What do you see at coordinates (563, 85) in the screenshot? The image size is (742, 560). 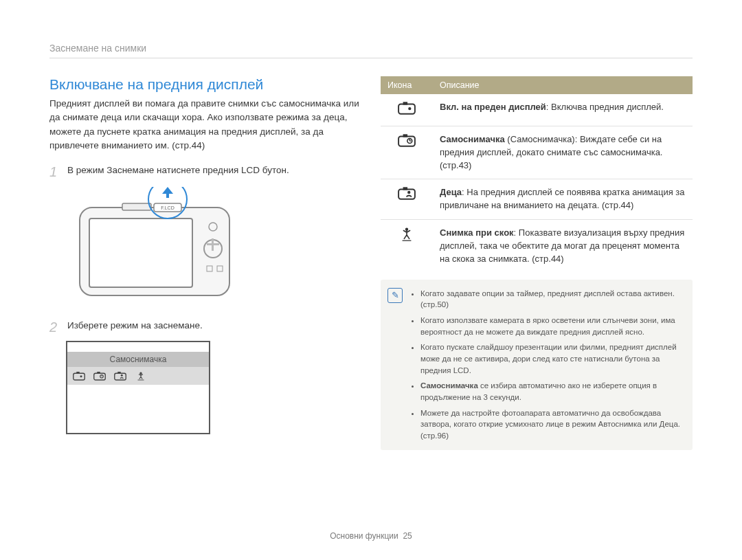 I see `table-head-desc: Описание` at bounding box center [563, 85].